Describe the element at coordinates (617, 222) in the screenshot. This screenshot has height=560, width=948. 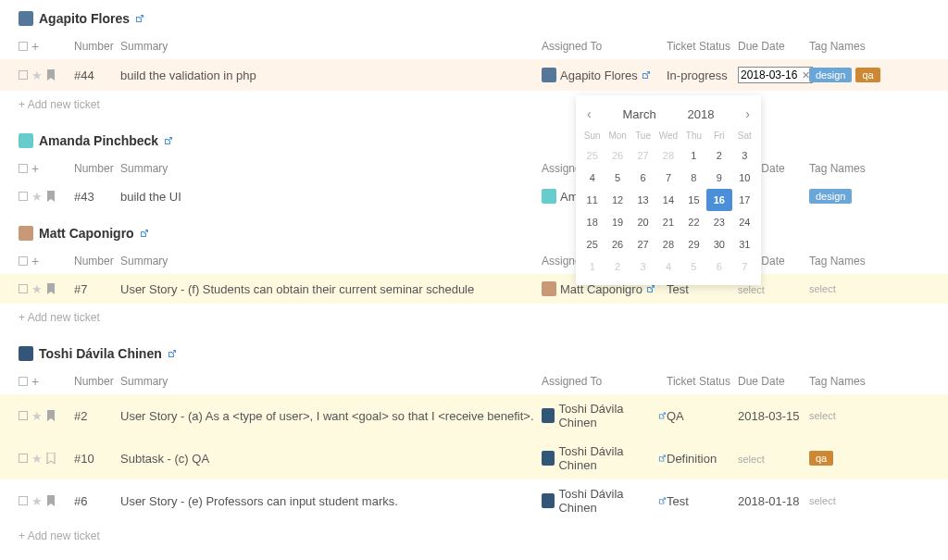
I see `calendar-day: 19` at that location.